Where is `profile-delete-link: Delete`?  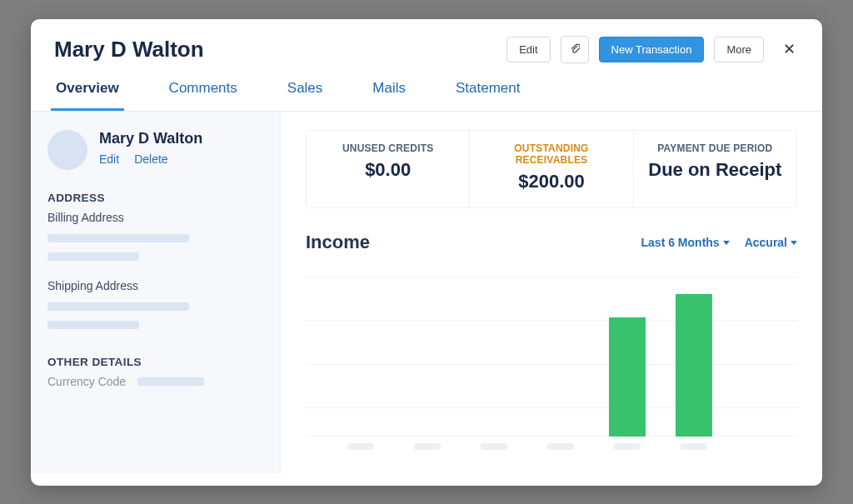
profile-delete-link: Delete is located at coordinates (151, 159).